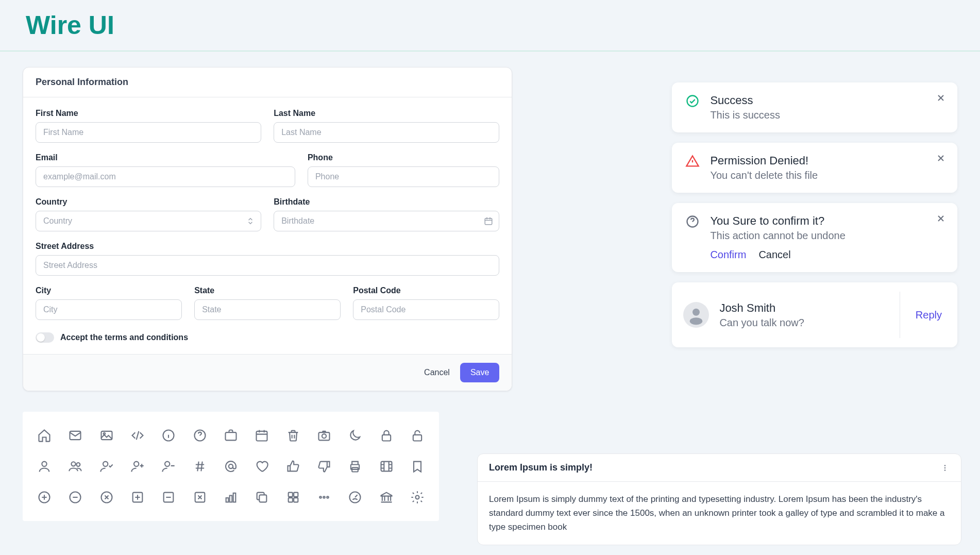  Describe the element at coordinates (324, 435) in the screenshot. I see `camera-icon` at that location.